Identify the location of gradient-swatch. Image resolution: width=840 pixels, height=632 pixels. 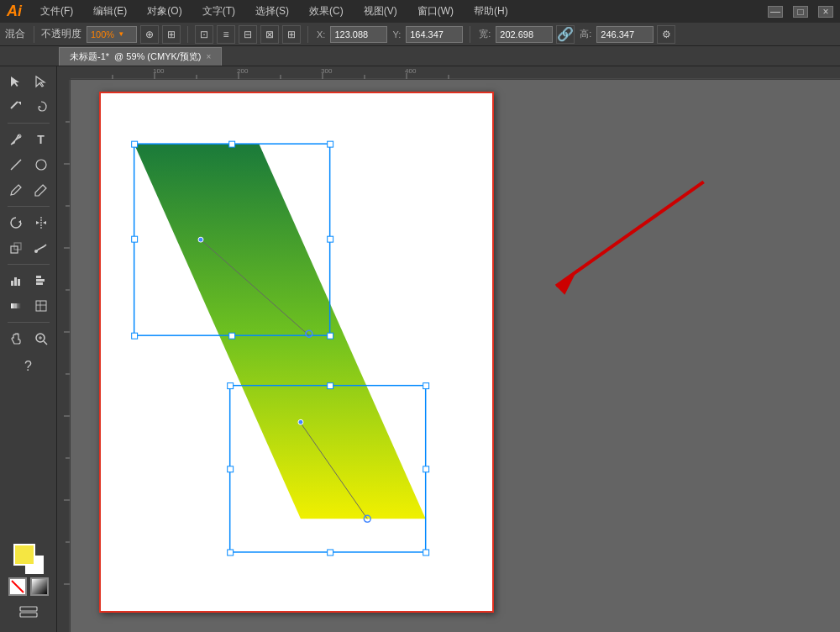
(39, 587).